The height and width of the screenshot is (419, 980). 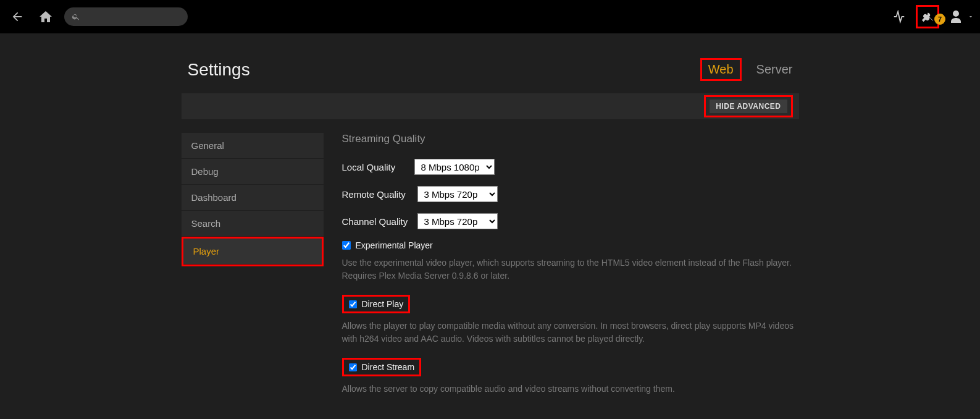 I want to click on channel-quality-select: 3 Mbps 720p, so click(x=458, y=221).